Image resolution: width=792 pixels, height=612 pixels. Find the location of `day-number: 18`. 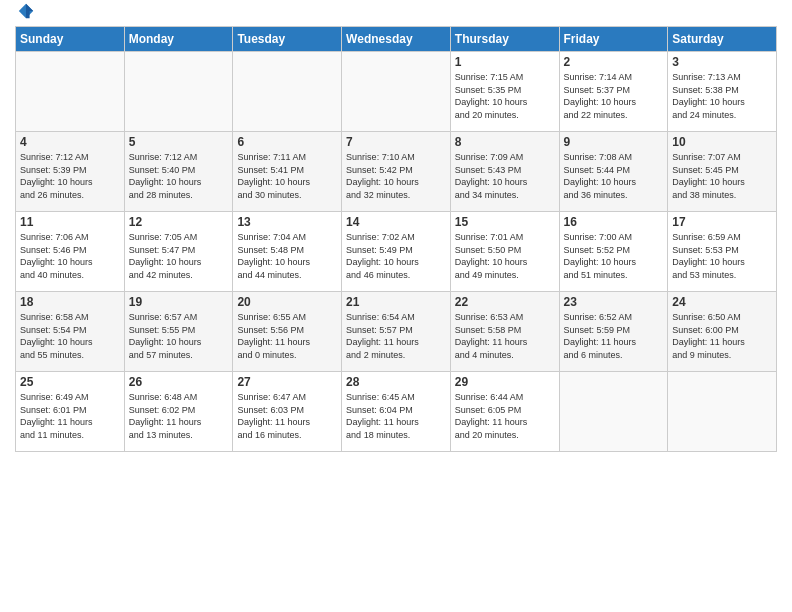

day-number: 18 is located at coordinates (70, 302).